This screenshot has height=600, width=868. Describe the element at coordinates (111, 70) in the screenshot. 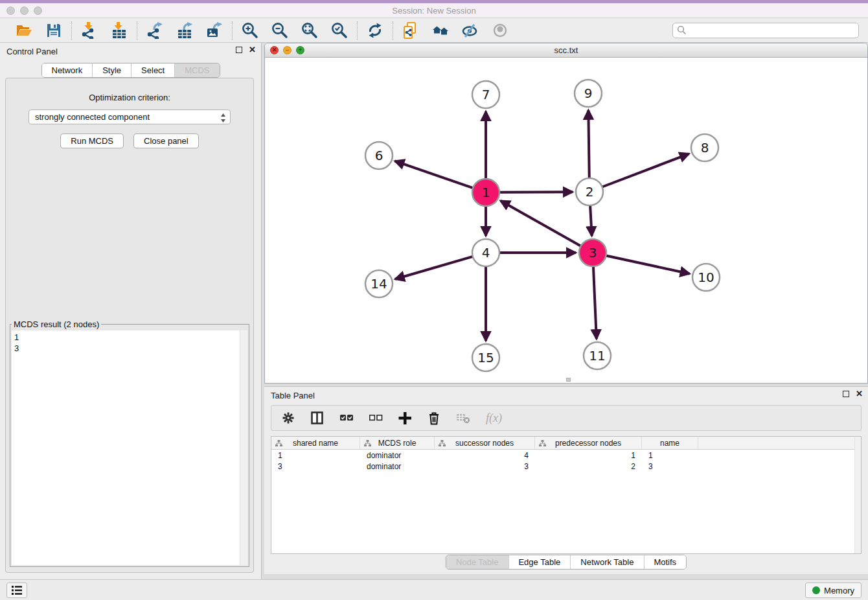

I see `tab-style: Style` at that location.